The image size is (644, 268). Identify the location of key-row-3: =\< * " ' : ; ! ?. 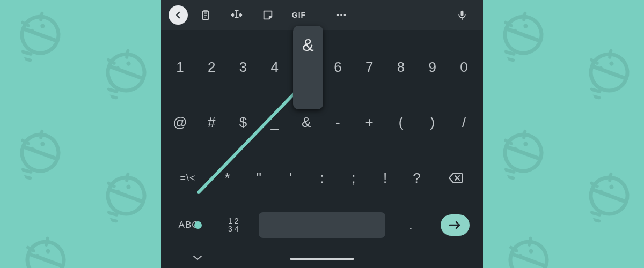
(322, 178).